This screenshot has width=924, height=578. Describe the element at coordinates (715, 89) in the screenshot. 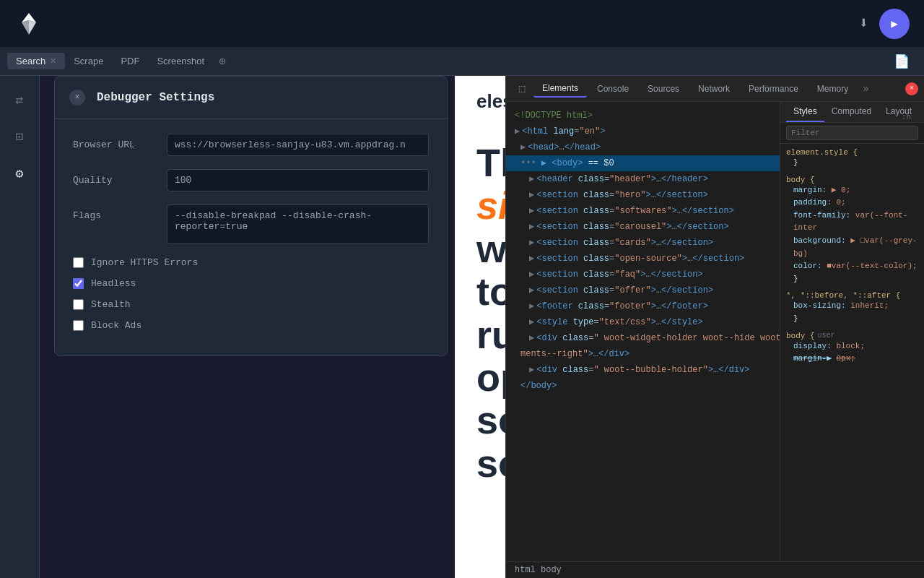

I see `devtools-tabs: ⬚ Elements Console Sources Network Perfo…` at that location.